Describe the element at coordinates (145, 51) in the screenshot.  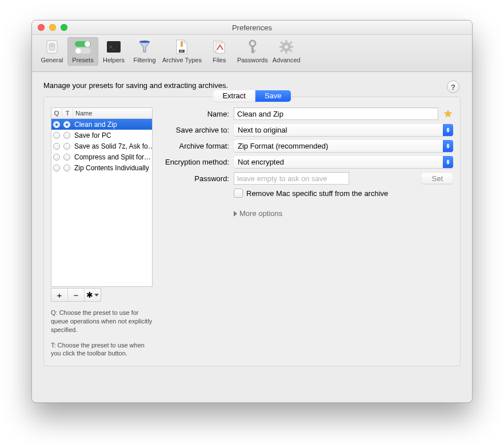
I see `toolbar-item-filtering: Filtering` at that location.